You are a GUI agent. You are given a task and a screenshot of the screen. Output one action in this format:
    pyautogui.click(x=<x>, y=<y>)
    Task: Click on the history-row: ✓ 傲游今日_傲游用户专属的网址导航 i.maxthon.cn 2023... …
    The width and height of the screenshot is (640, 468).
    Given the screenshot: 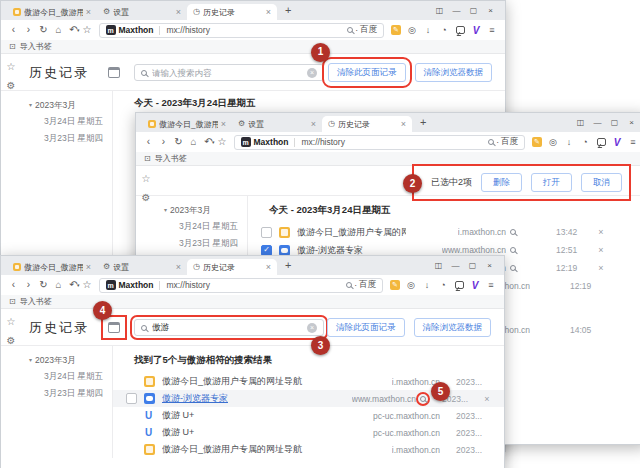 What is the action you would take?
    pyautogui.click(x=308, y=450)
    